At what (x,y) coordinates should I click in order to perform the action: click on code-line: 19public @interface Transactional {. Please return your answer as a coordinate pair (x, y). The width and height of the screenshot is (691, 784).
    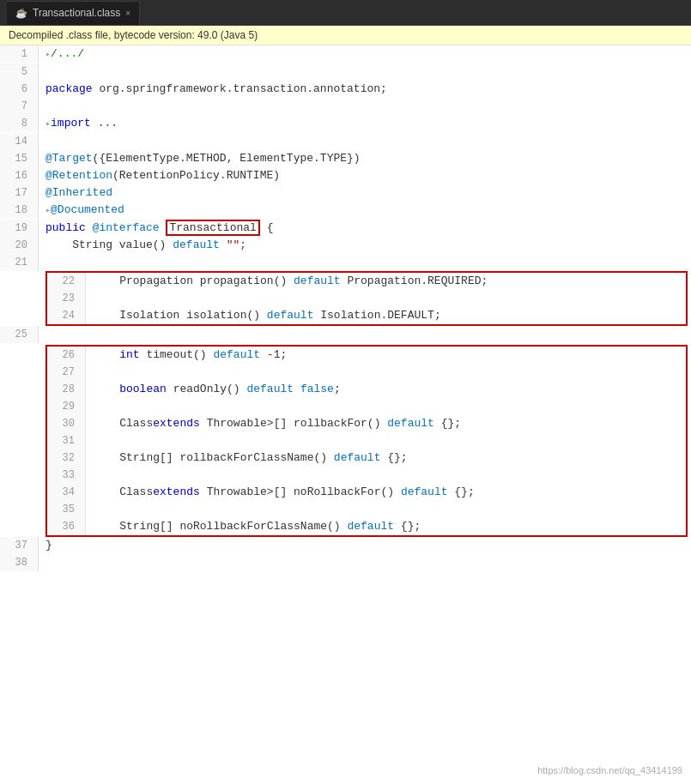
    Looking at the image, I should click on (345, 228).